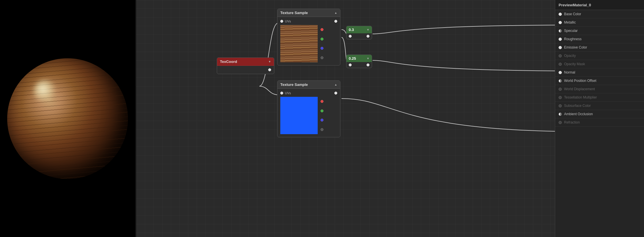 This screenshot has width=644, height=237. What do you see at coordinates (580, 81) in the screenshot?
I see `pm-label-8: World Position Offset` at bounding box center [580, 81].